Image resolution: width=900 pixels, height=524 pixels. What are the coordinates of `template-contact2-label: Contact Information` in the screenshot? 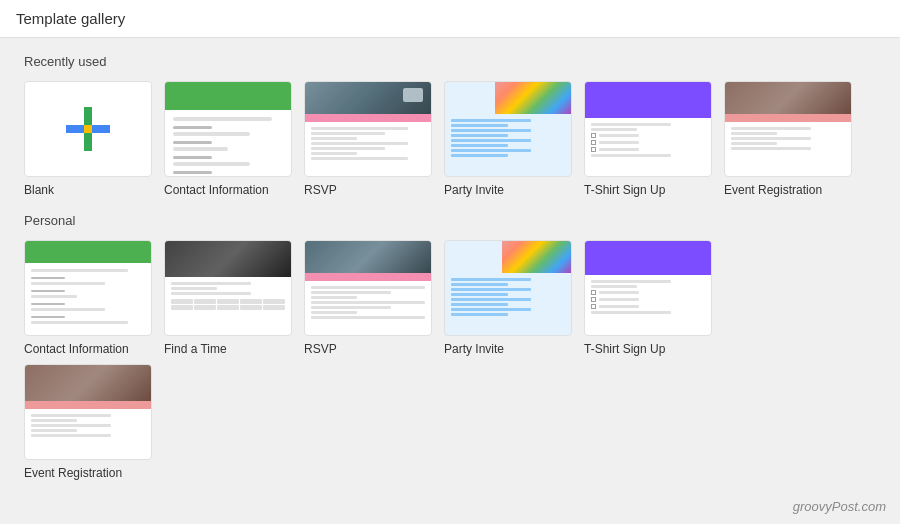 It's located at (76, 349).